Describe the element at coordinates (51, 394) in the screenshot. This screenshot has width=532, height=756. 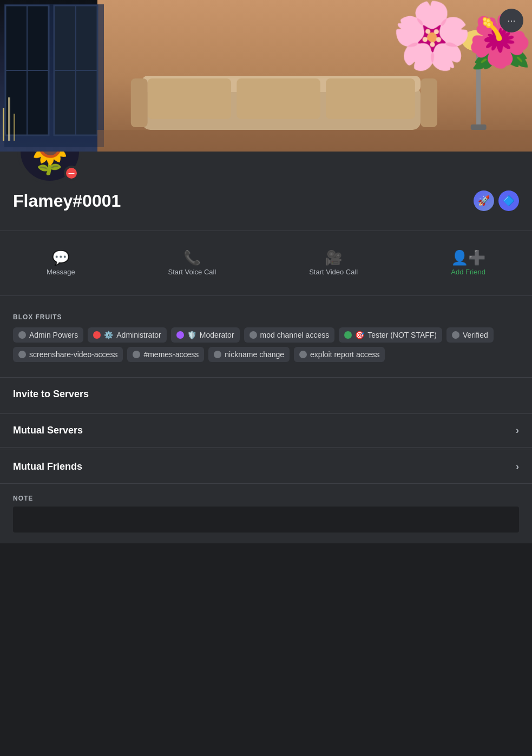
I see `invite-servers-label: Invite to Servers` at that location.